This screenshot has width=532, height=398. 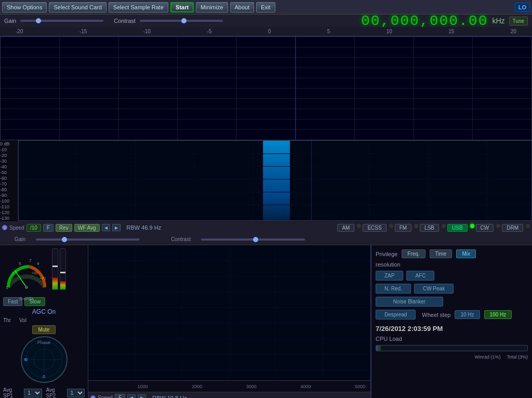 What do you see at coordinates (434, 289) in the screenshot?
I see `cwpeak-btn: CW Peak` at bounding box center [434, 289].